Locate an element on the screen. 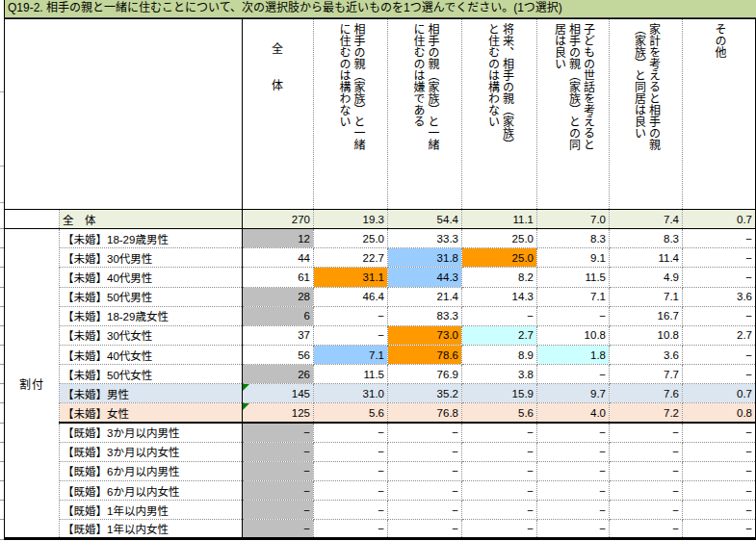  row-label: 【未婚】50代男性 is located at coordinates (151, 296).